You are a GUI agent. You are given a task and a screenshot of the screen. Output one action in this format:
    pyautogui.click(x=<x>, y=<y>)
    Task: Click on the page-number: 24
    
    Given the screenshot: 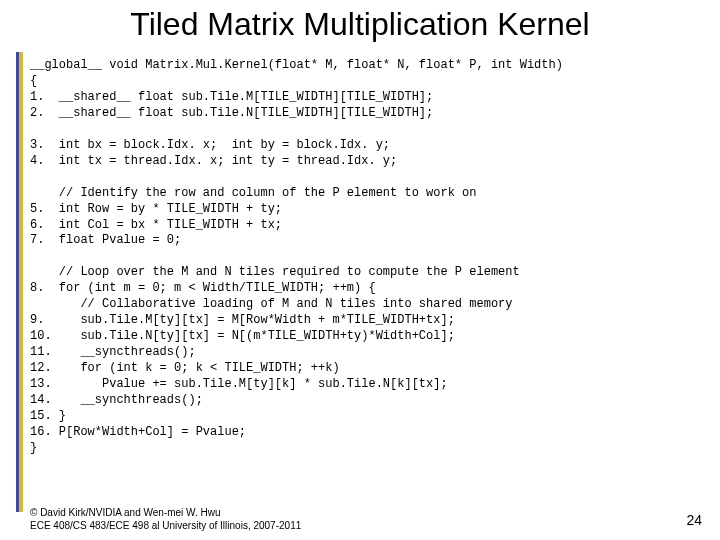 What is the action you would take?
    pyautogui.click(x=694, y=520)
    